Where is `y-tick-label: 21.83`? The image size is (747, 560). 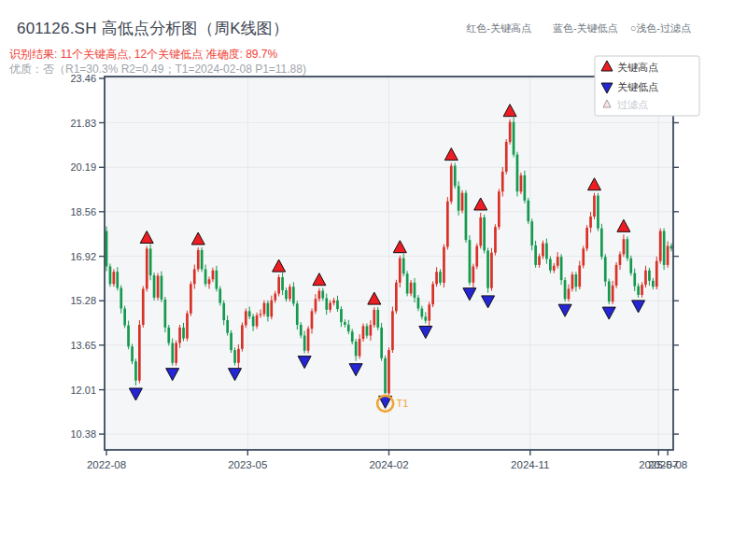 y-tick-label: 21.83 is located at coordinates (83, 123).